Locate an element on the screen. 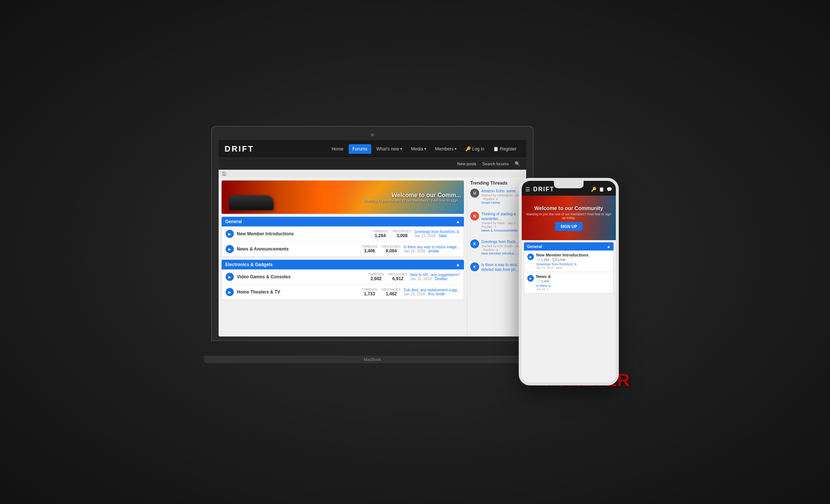  forum-content: Welcome to our Comm... Wanting to join t… is located at coordinates (372, 257).